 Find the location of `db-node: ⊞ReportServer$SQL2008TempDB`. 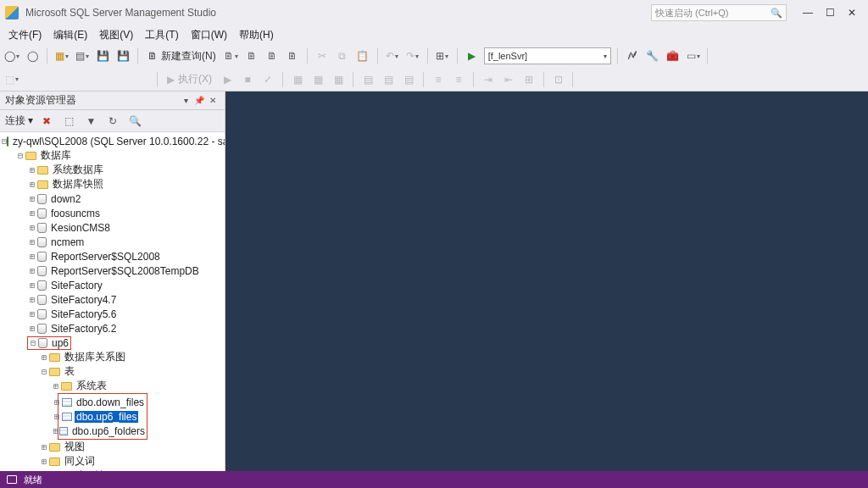

db-node: ⊞ReportServer$SQL2008TempDB is located at coordinates (114, 271).